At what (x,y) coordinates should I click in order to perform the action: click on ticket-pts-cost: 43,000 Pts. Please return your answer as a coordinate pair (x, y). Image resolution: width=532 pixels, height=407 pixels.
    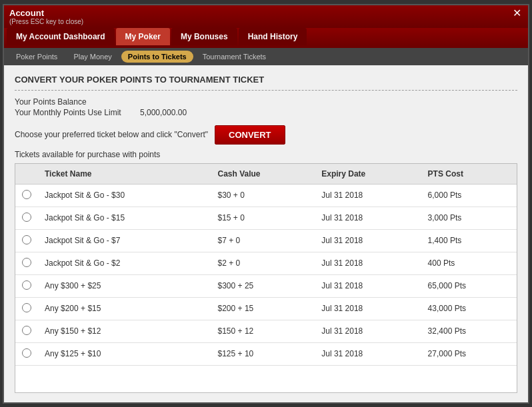
    Looking at the image, I should click on (469, 308).